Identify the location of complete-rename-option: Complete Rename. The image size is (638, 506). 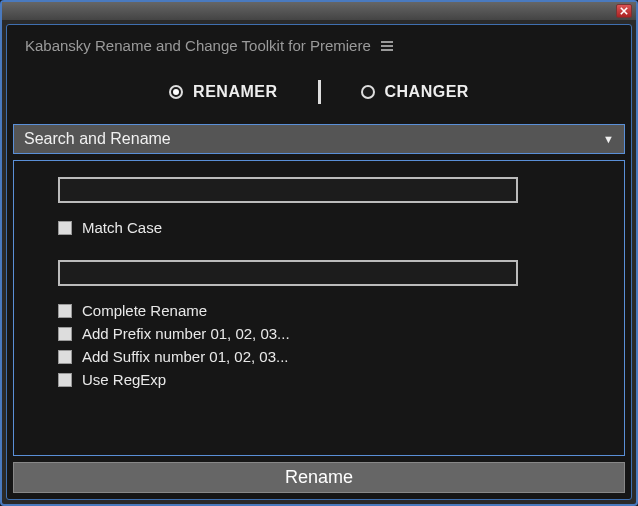
(319, 310).